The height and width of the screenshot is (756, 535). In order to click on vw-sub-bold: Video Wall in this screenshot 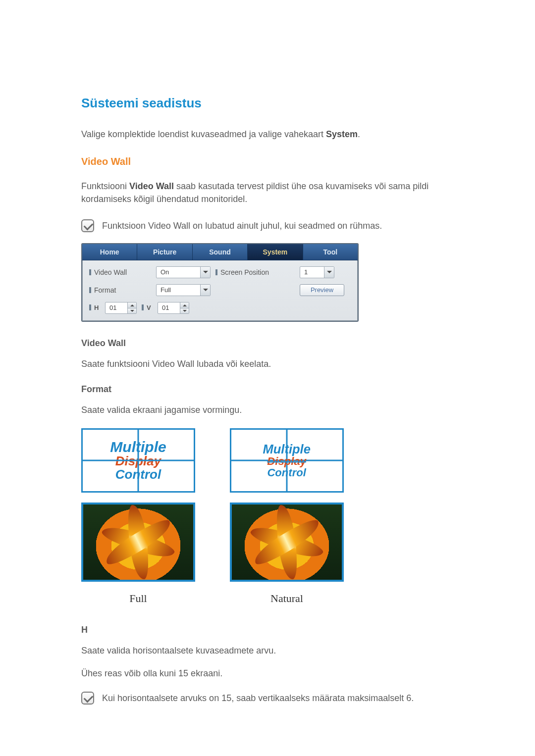, I will do `click(173, 364)`.